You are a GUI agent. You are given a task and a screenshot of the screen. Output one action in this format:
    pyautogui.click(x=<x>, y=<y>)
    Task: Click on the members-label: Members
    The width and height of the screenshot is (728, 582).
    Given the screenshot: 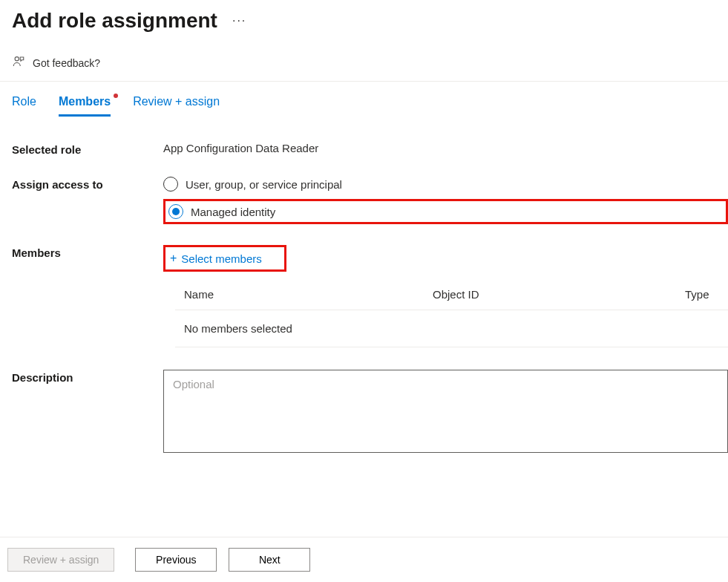 What is the action you would take?
    pyautogui.click(x=88, y=252)
    